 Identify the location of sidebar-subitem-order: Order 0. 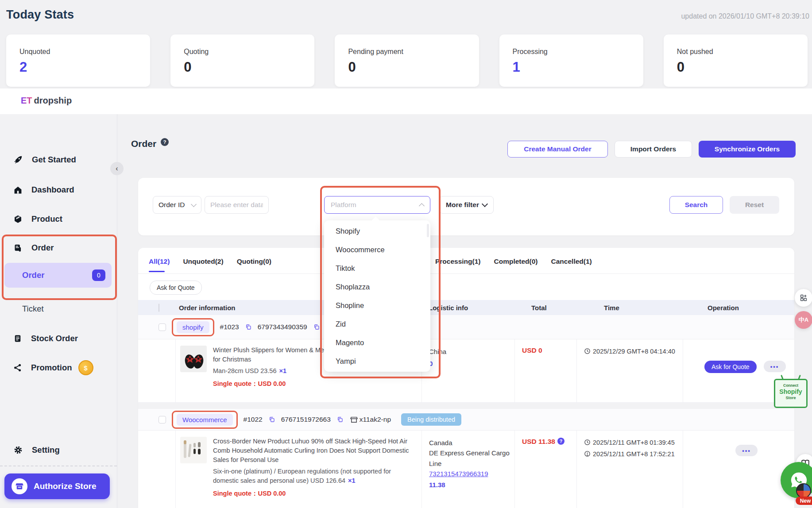
(58, 275).